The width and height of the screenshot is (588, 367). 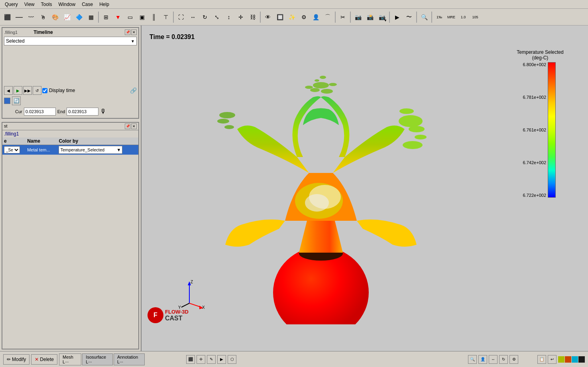 What do you see at coordinates (166, 17) in the screenshot?
I see `toolbar-btn-t: ⊤` at bounding box center [166, 17].